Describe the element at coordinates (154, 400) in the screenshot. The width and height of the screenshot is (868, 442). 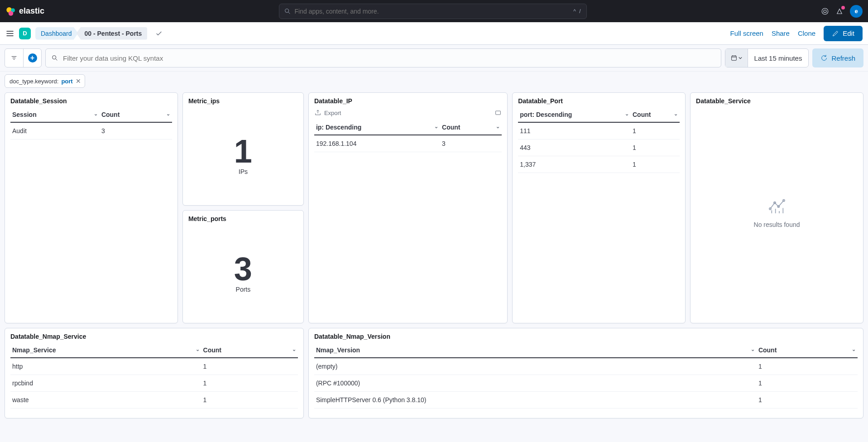
I see `table-row: waste1` at that location.